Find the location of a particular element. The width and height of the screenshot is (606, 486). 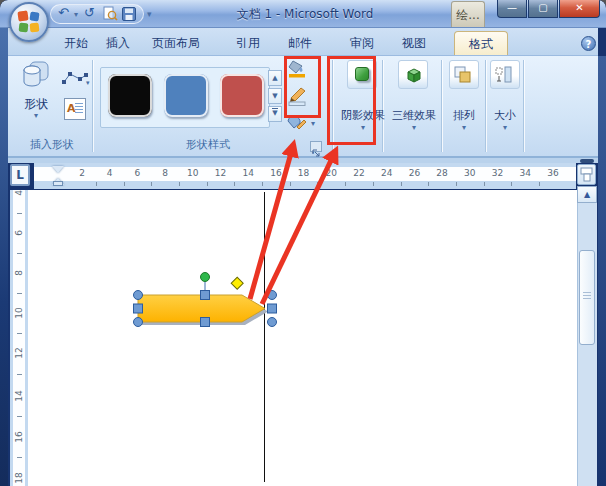

arrange-button: 排列 ▾ is located at coordinates (464, 98).